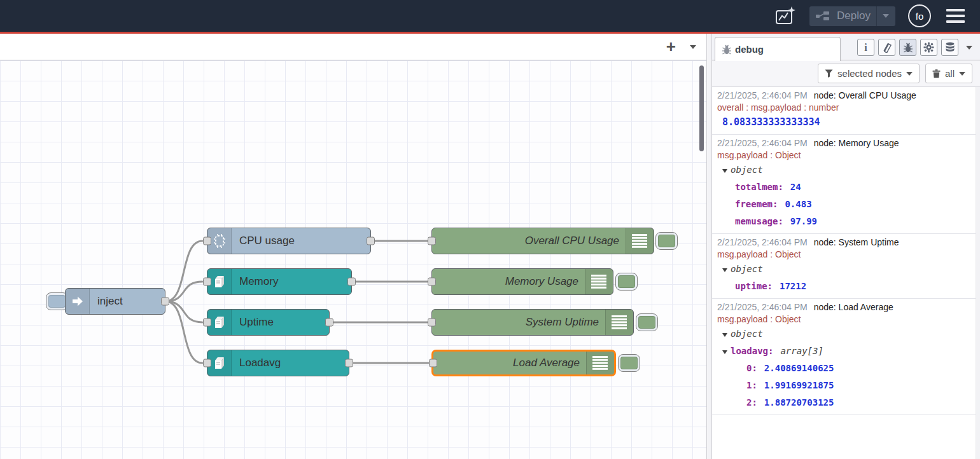 This screenshot has width=980, height=459. What do you see at coordinates (865, 48) in the screenshot?
I see `info-icon: i` at bounding box center [865, 48].